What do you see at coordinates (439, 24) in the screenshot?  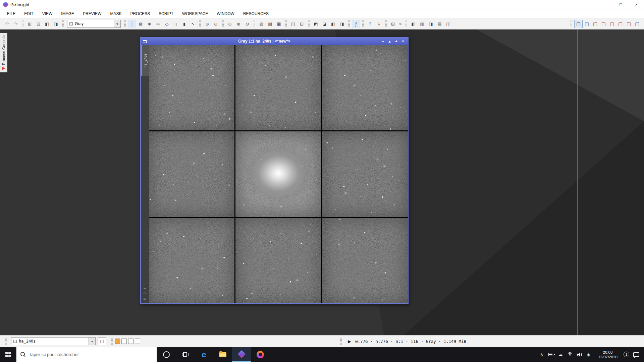 I see `history-explorer-panel-icon: ▤` at bounding box center [439, 24].